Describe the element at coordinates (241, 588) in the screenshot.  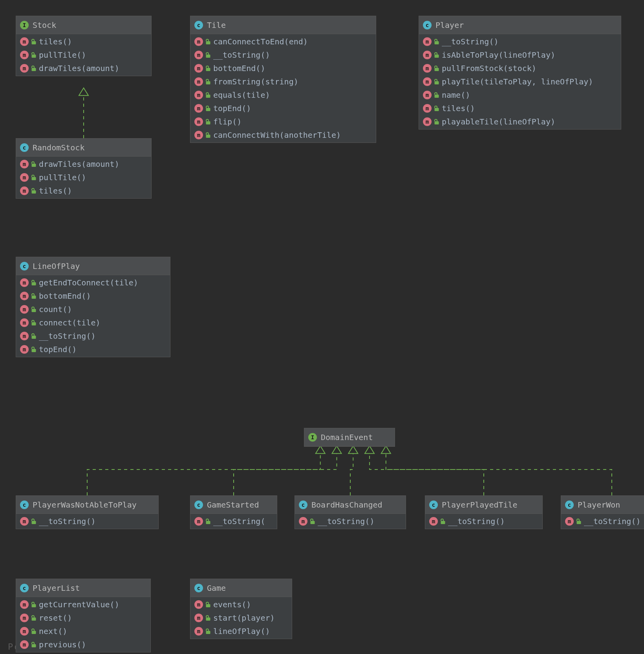
I see `class-header: Game` at that location.